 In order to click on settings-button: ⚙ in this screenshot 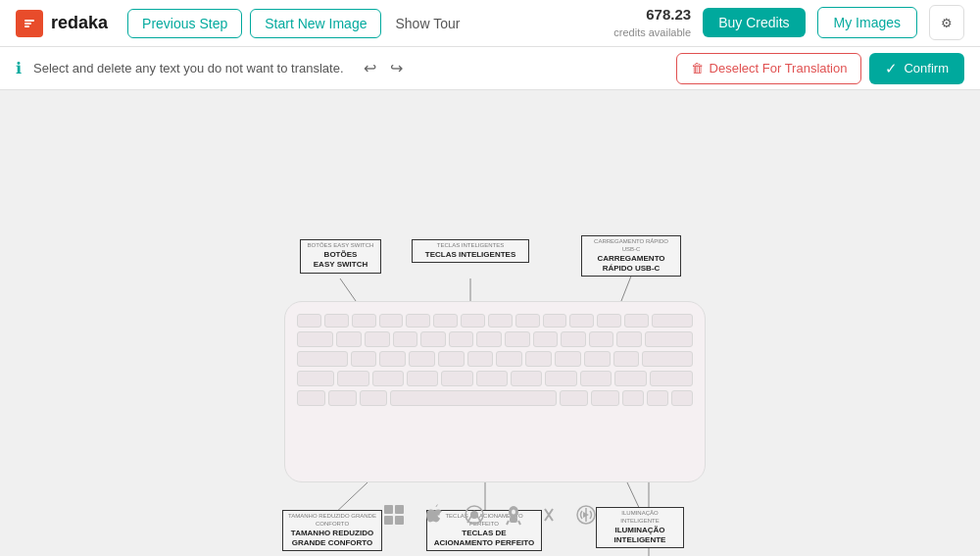, I will do `click(947, 23)`.